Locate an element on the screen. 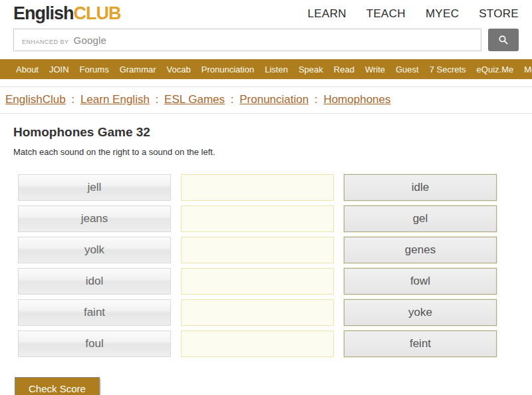  logo-english: English is located at coordinates (44, 13).